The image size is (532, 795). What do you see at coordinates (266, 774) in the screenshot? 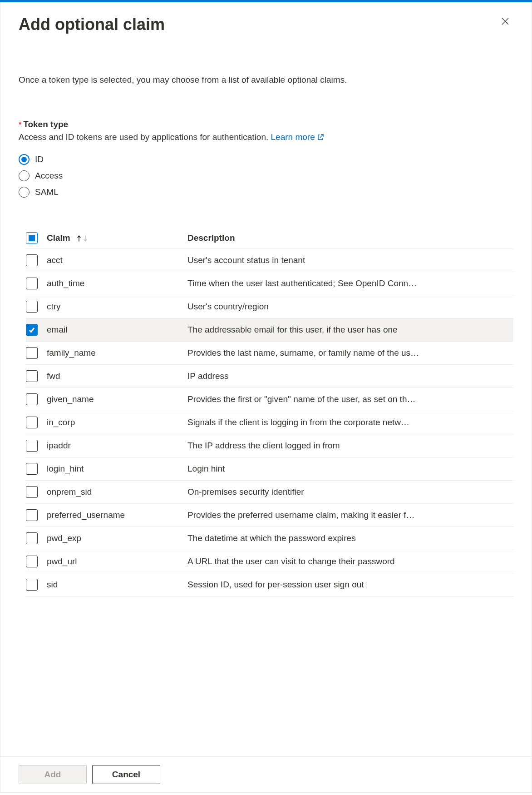
I see `panel-footer: Add Cancel` at bounding box center [266, 774].